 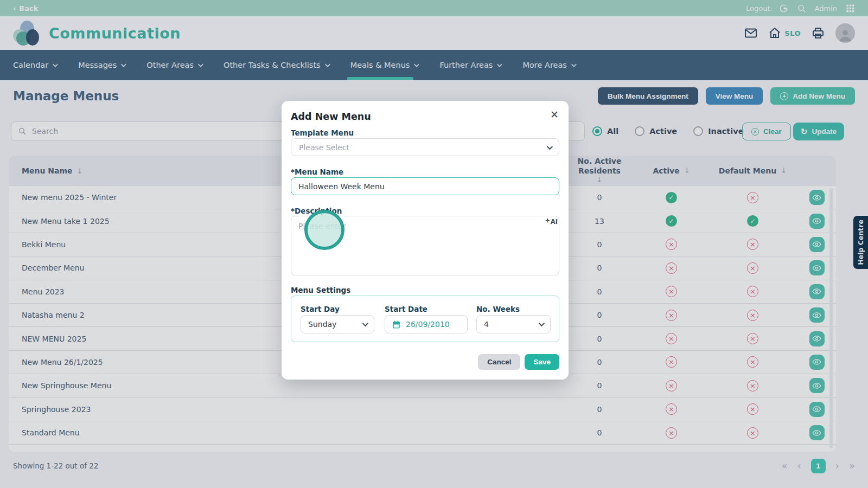 I want to click on description-label: *Description, so click(x=316, y=211).